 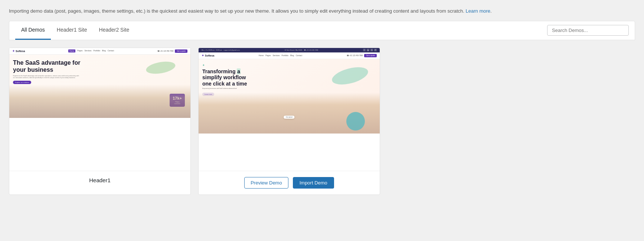 What do you see at coordinates (221, 89) in the screenshot?
I see `mockup2-hero-subtitle: Empowering businesses with SaaS solution…` at bounding box center [221, 89].